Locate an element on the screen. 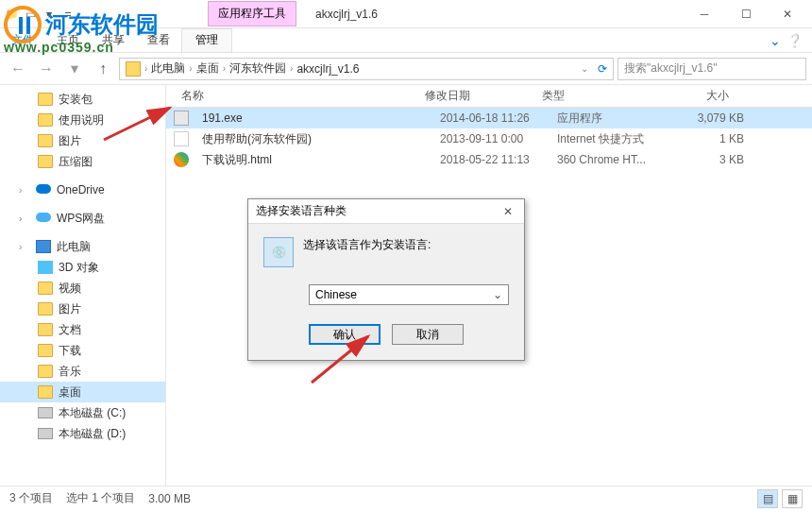 This screenshot has height=512, width=812. tree-item: ›WPS网盘 is located at coordinates (83, 218).